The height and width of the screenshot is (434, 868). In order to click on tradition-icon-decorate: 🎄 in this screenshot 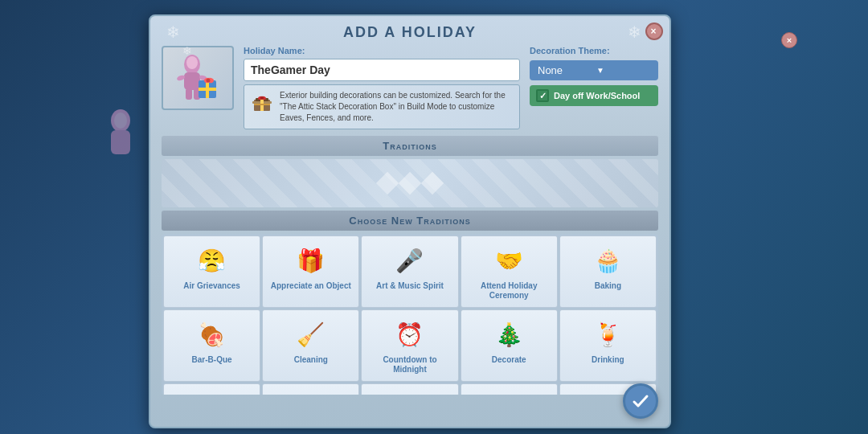, I will do `click(509, 334)`.